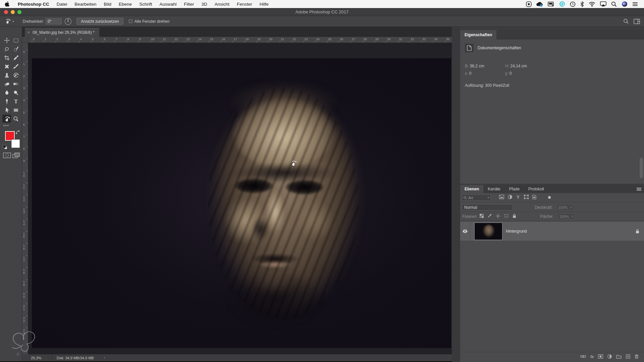 This screenshot has height=362, width=644. Describe the element at coordinates (515, 216) in the screenshot. I see `lock-all-icon` at that location.